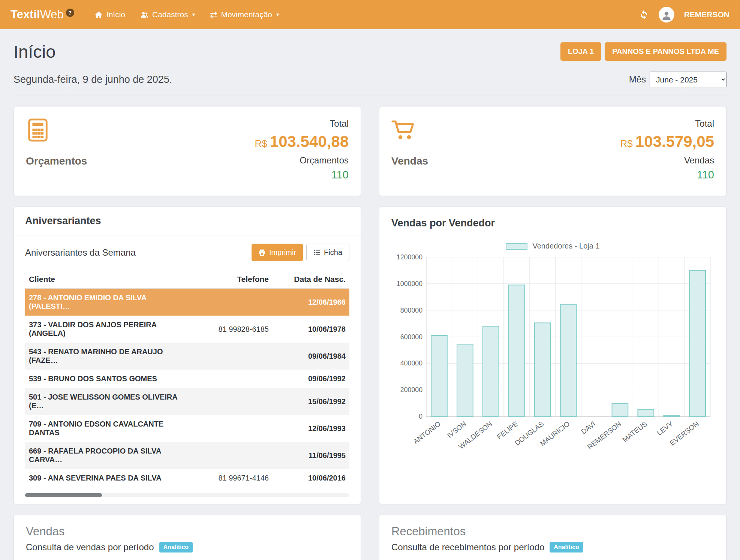 The image size is (740, 560). What do you see at coordinates (106, 428) in the screenshot?
I see `client-cell: 709 - ANTONIO EDSON CAVALCANTE DANTAS` at bounding box center [106, 428].